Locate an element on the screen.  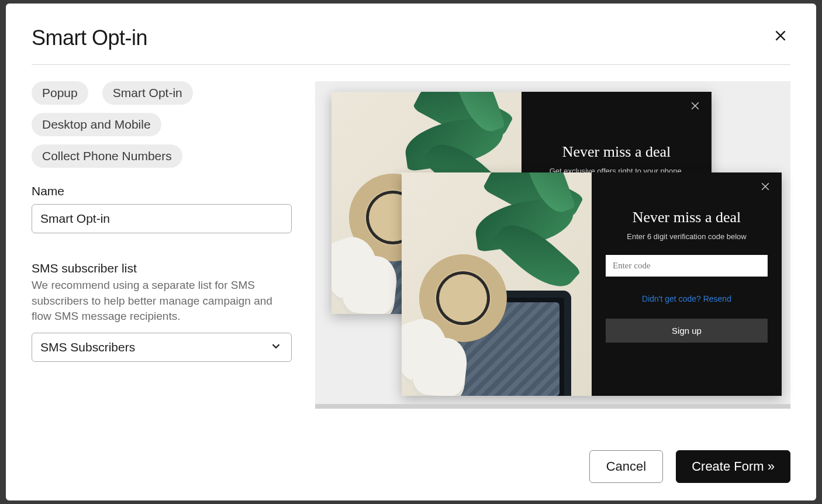
preview-panel-front: Never miss a deal Enter 6 digit verifica… is located at coordinates (686, 284).